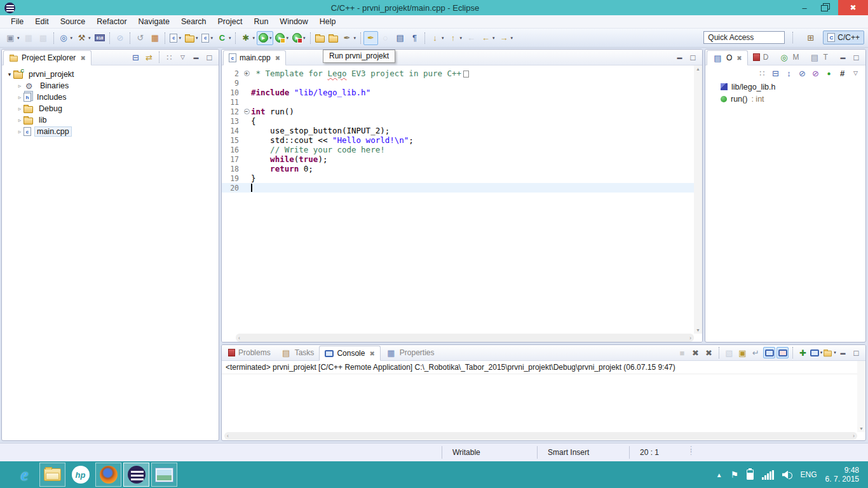  What do you see at coordinates (698, 200) in the screenshot?
I see `editor-vertical-scrollbar: ▲▼` at bounding box center [698, 200].